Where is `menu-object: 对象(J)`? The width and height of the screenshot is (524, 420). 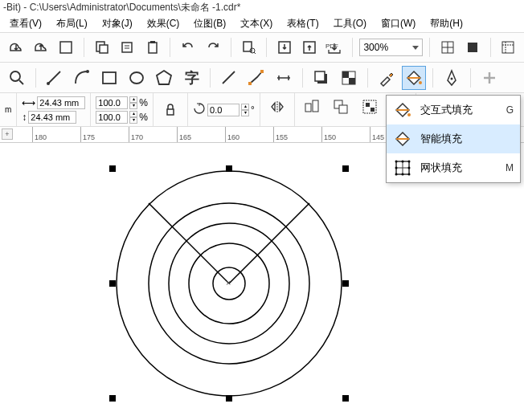
menu-object: 对象(J) is located at coordinates (117, 24).